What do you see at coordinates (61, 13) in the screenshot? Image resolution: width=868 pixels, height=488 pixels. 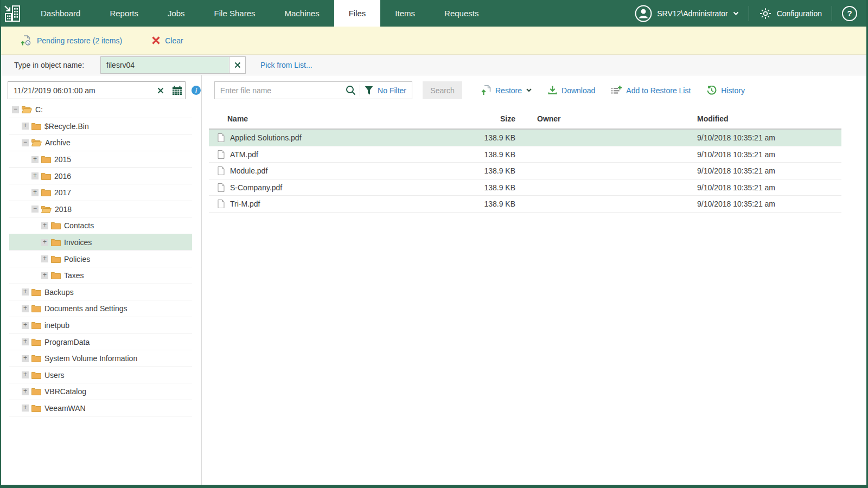 I see `tab-dashboard: Dashboard` at bounding box center [61, 13].